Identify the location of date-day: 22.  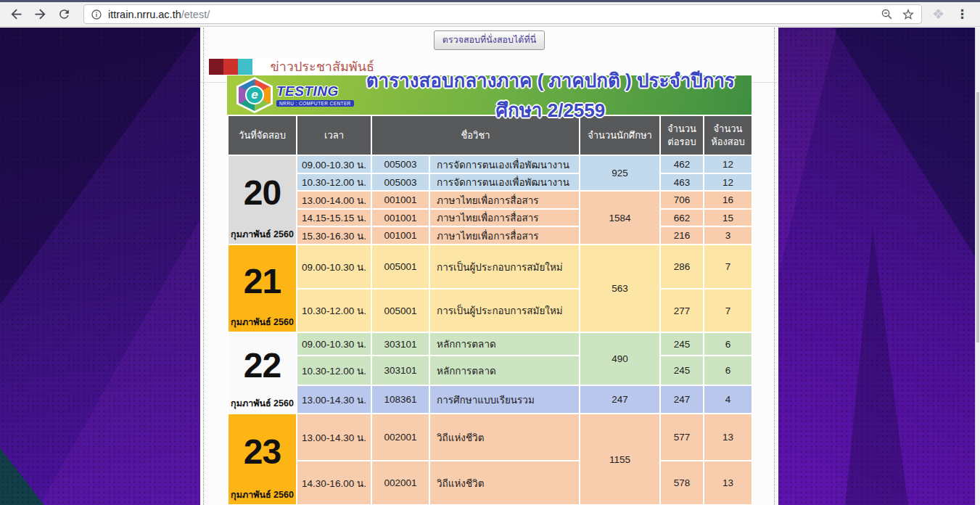
(263, 366).